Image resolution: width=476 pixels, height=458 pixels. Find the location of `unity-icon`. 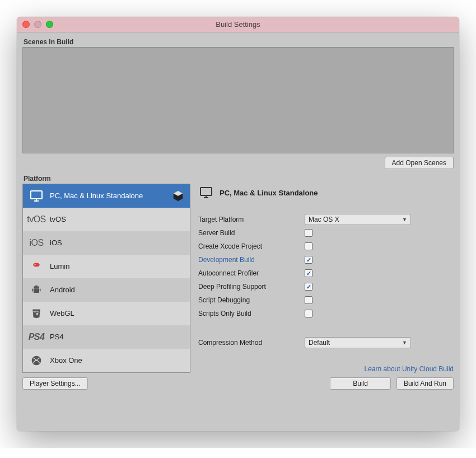

unity-icon is located at coordinates (178, 196).